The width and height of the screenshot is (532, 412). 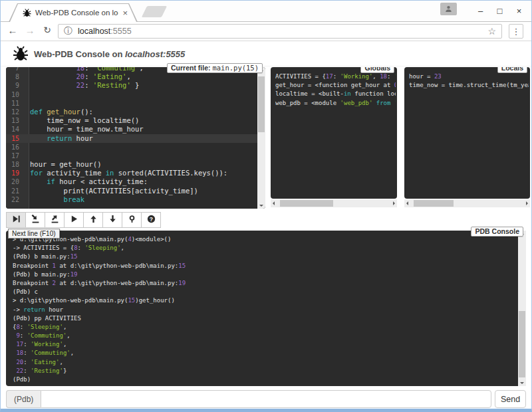 What do you see at coordinates (264, 310) in the screenshot?
I see `output-line: -> return hour` at bounding box center [264, 310].